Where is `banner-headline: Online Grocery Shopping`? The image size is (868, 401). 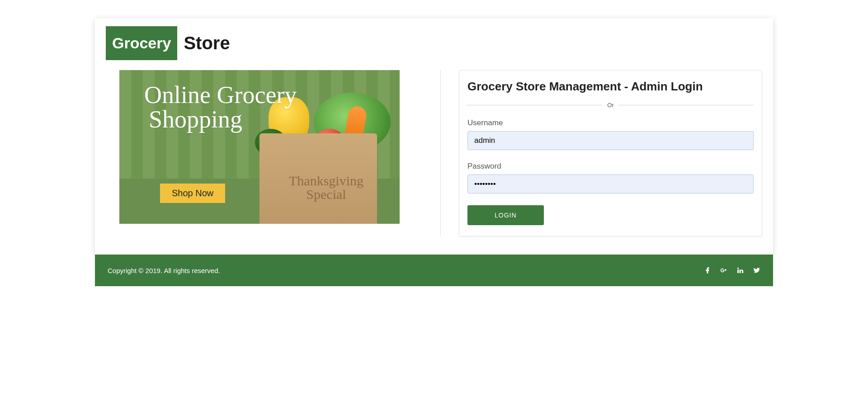
banner-headline: Online Grocery Shopping is located at coordinates (221, 107).